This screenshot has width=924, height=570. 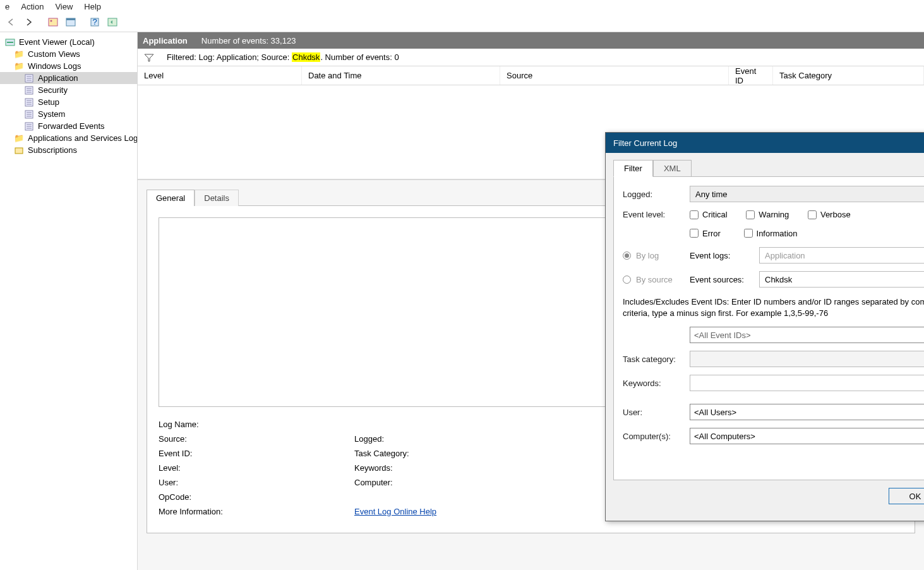 I want to click on col-datetime: Date and Time, so click(x=401, y=76).